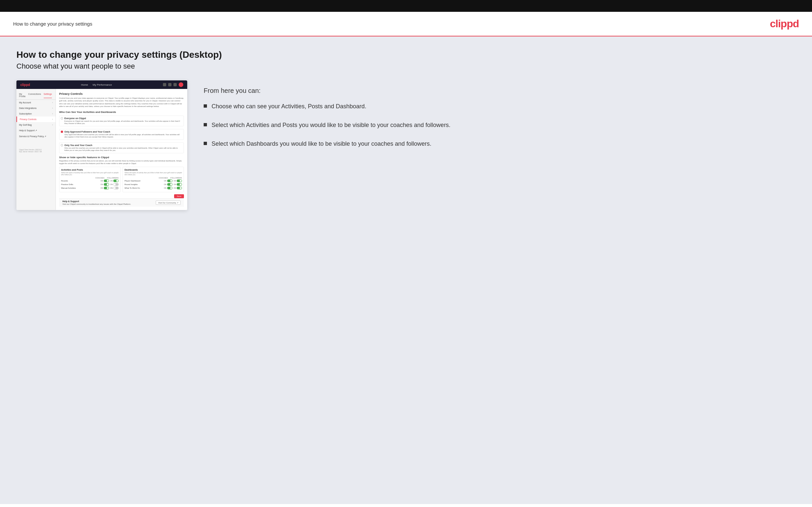  I want to click on settings-icon, so click(175, 84).